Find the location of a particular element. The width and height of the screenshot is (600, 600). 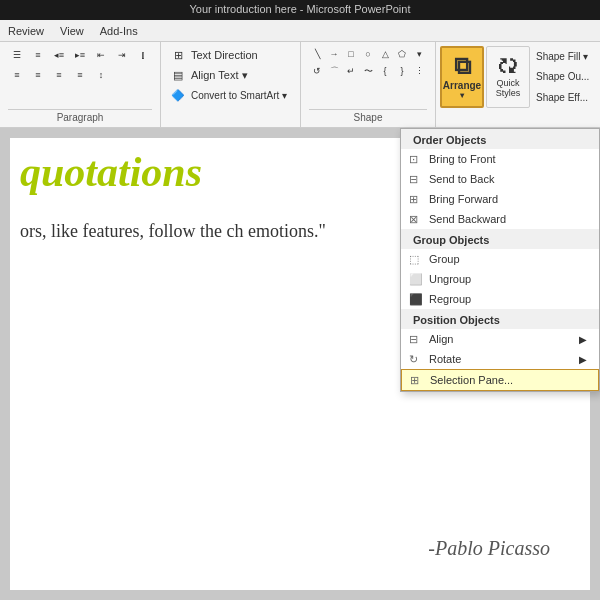

menu-addins: Add-Ins is located at coordinates (119, 31).